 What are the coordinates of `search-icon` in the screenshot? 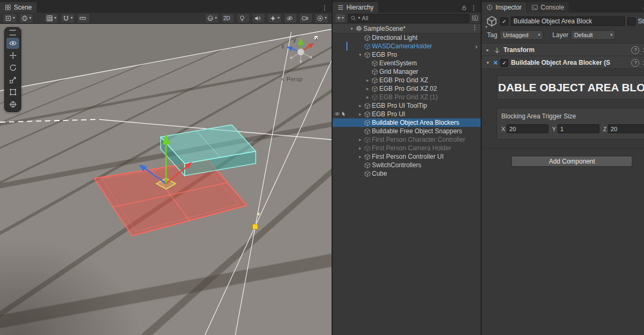 It's located at (353, 18).